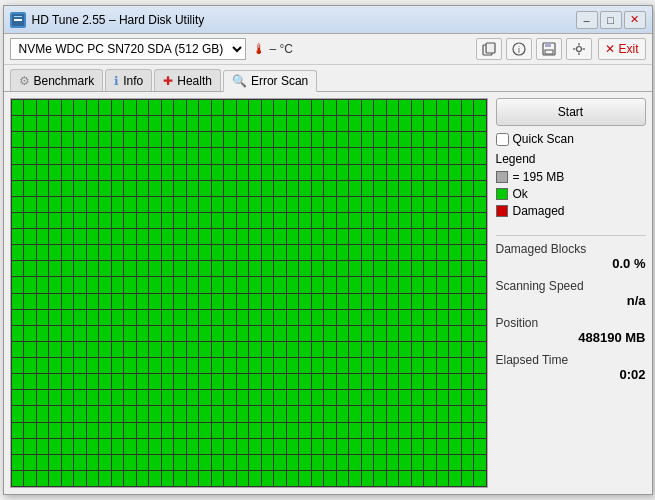  Describe the element at coordinates (168, 81) in the screenshot. I see `health-tab-icon: ✚` at that location.